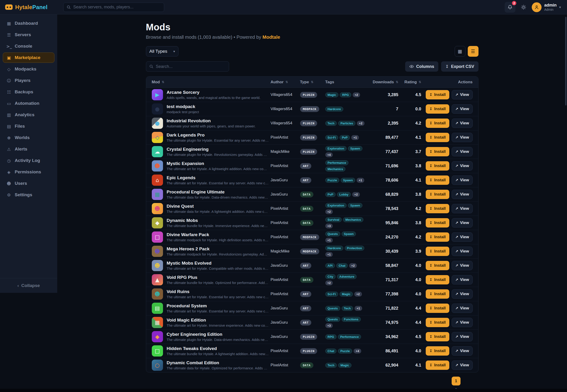  What do you see at coordinates (29, 58) in the screenshot?
I see `sidebar-item-marketplace: ▣Marketplace` at bounding box center [29, 58].